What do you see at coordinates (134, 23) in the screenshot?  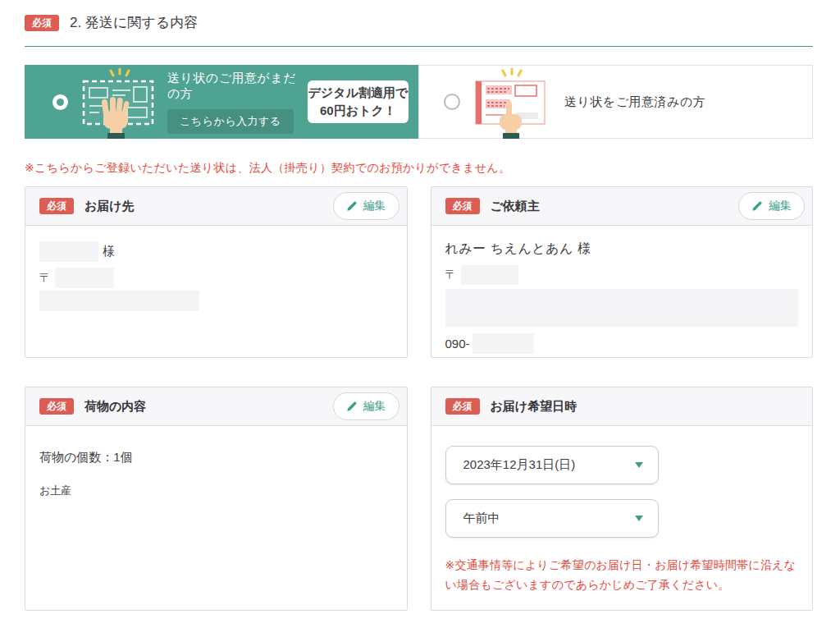 I see `section-title: 2. 発送に関する内容` at bounding box center [134, 23].